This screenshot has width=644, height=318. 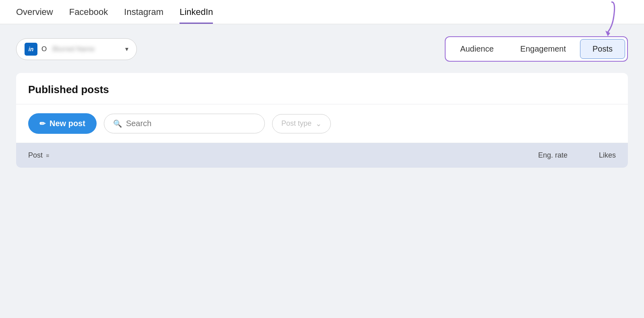 What do you see at coordinates (536, 49) in the screenshot?
I see `section-tab-group-container: Audience Engagement Posts` at bounding box center [536, 49].